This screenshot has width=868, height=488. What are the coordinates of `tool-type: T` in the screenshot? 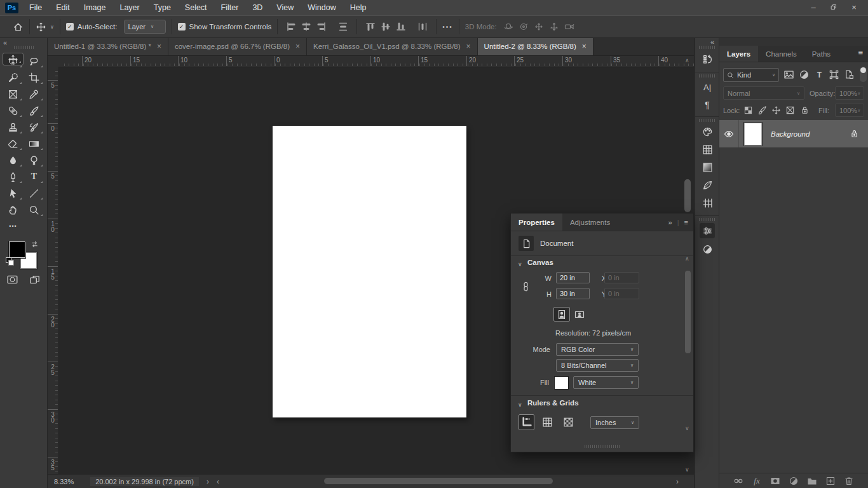 It's located at (34, 177).